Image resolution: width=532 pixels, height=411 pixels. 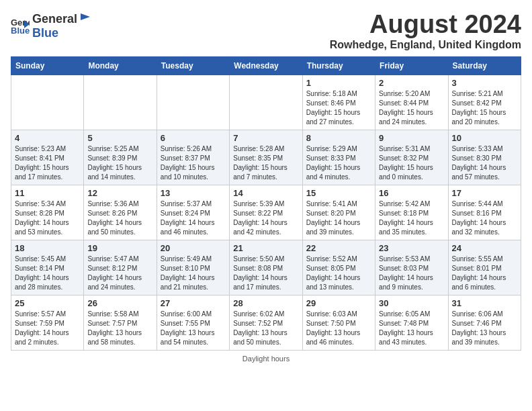 What do you see at coordinates (47, 193) in the screenshot?
I see `day-number: 11` at bounding box center [47, 193].